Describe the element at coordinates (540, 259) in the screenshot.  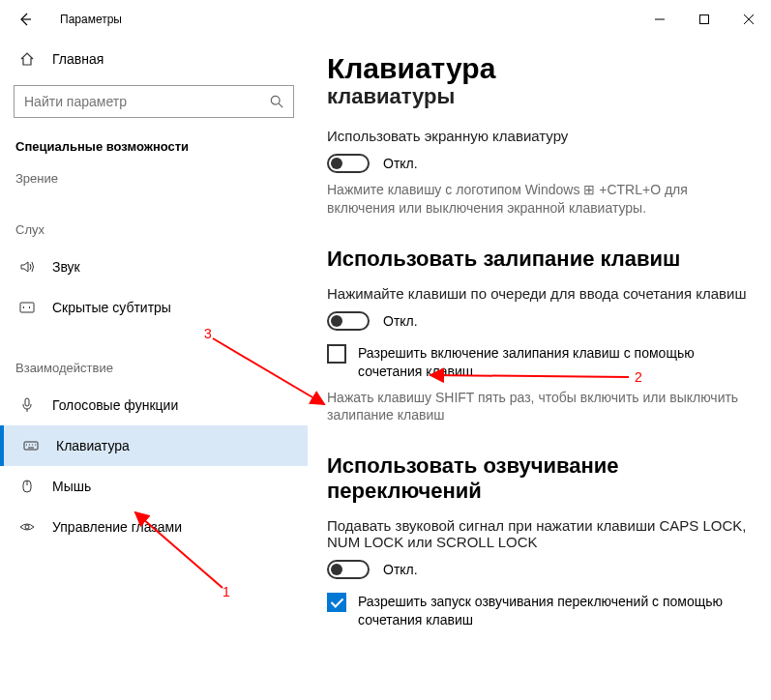
I see `section-sticky-heading: Использовать залипание клавиш` at that location.